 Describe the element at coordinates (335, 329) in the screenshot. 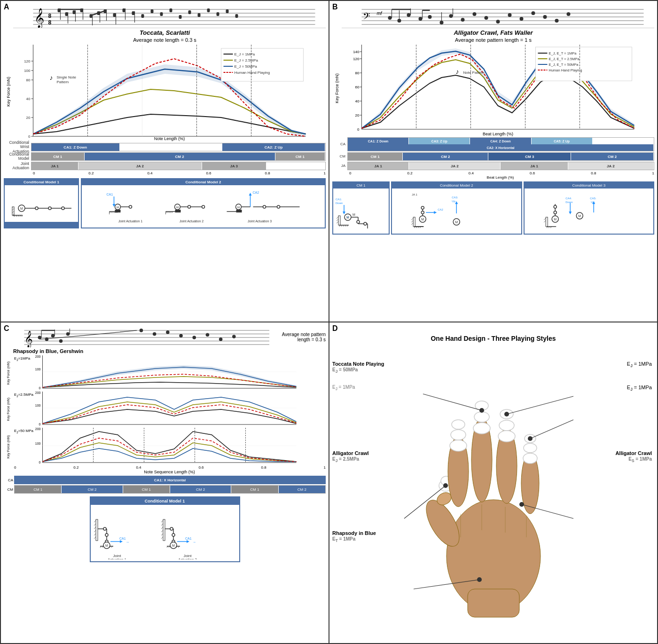

I see `panel-d-label: D` at that location.